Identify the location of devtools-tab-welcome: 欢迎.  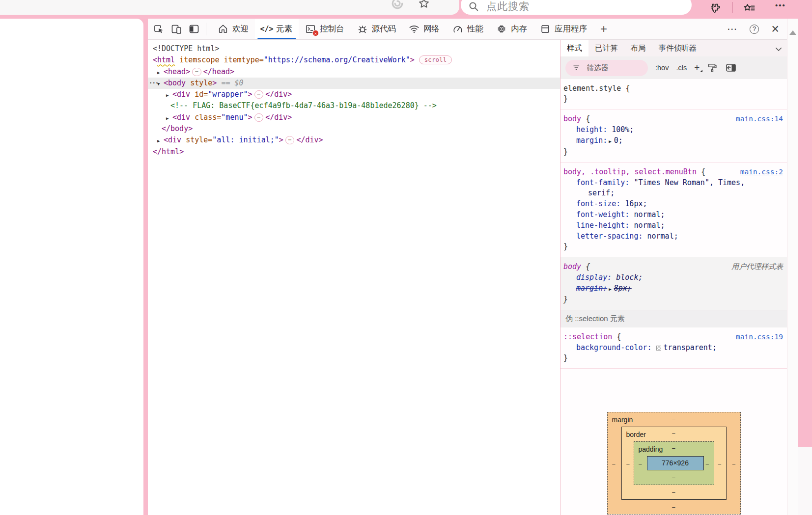
(233, 29).